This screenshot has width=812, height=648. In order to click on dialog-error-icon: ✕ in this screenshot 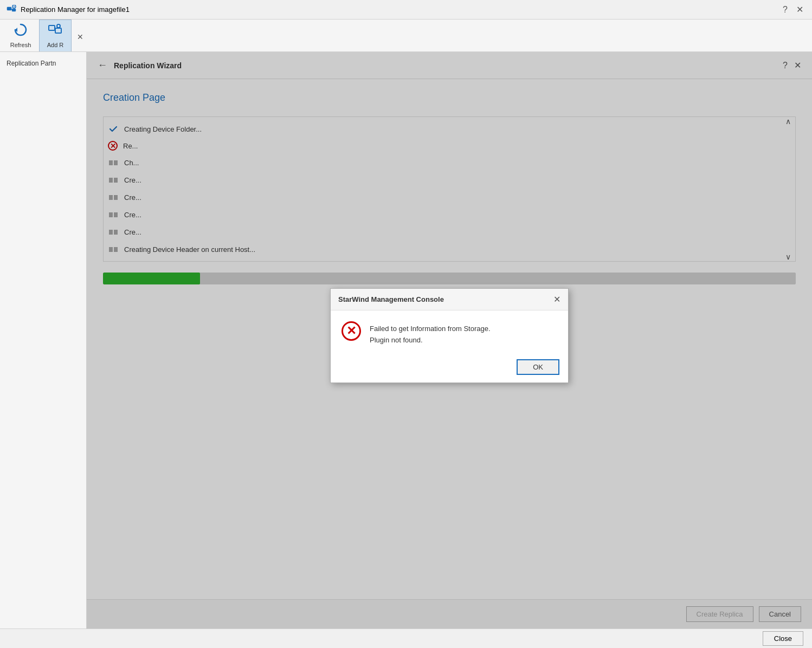, I will do `click(351, 331)`.